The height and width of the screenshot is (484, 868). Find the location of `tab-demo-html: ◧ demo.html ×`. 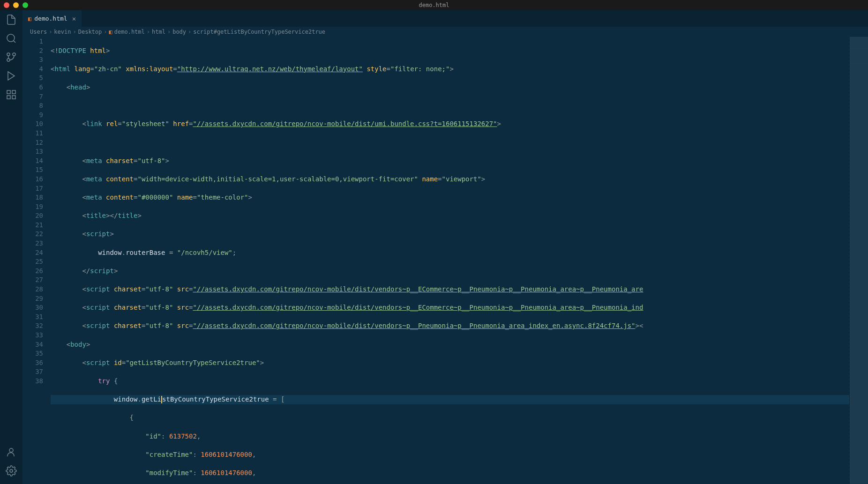

tab-demo-html: ◧ demo.html × is located at coordinates (52, 19).